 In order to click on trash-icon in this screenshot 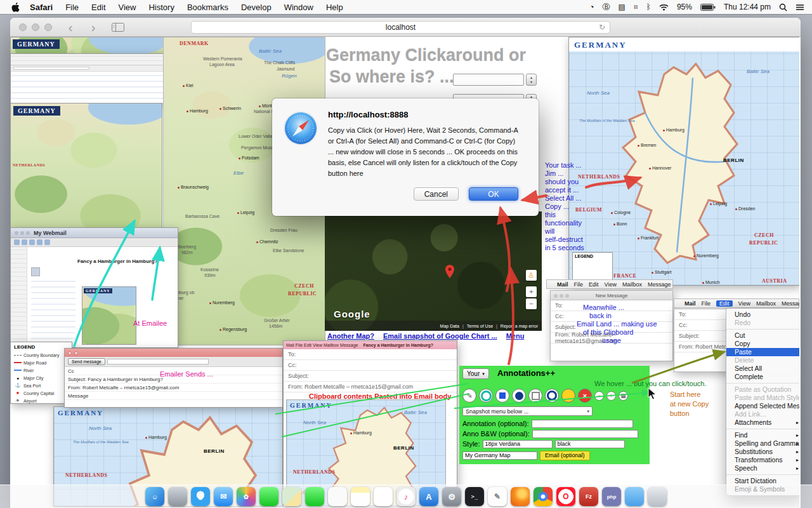, I will do `click(657, 497)`.